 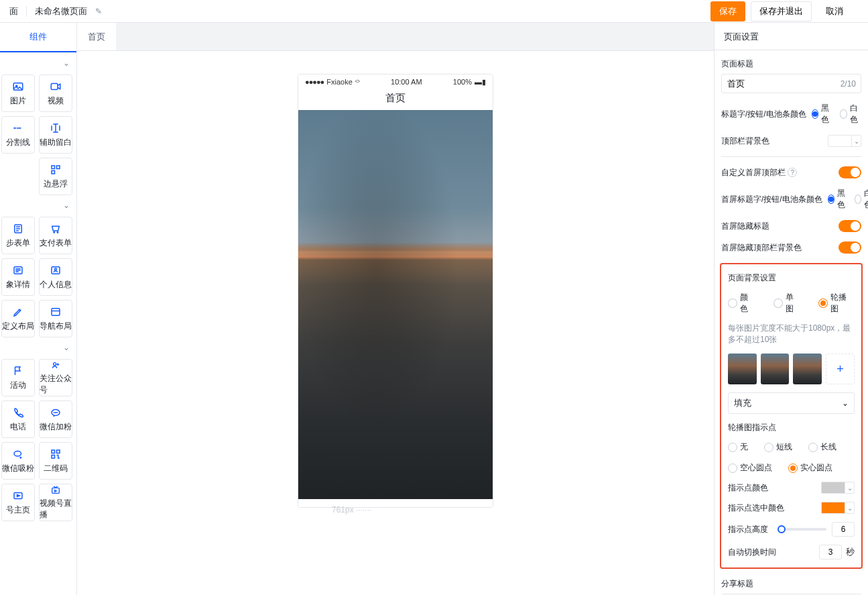 What do you see at coordinates (18, 413) in the screenshot?
I see `phone-icon` at bounding box center [18, 413].